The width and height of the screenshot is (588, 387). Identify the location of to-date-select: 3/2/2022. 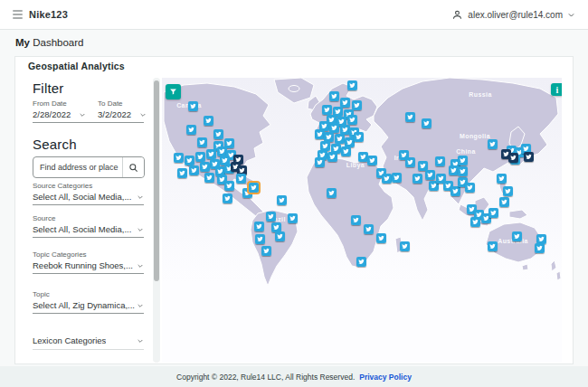
(122, 114).